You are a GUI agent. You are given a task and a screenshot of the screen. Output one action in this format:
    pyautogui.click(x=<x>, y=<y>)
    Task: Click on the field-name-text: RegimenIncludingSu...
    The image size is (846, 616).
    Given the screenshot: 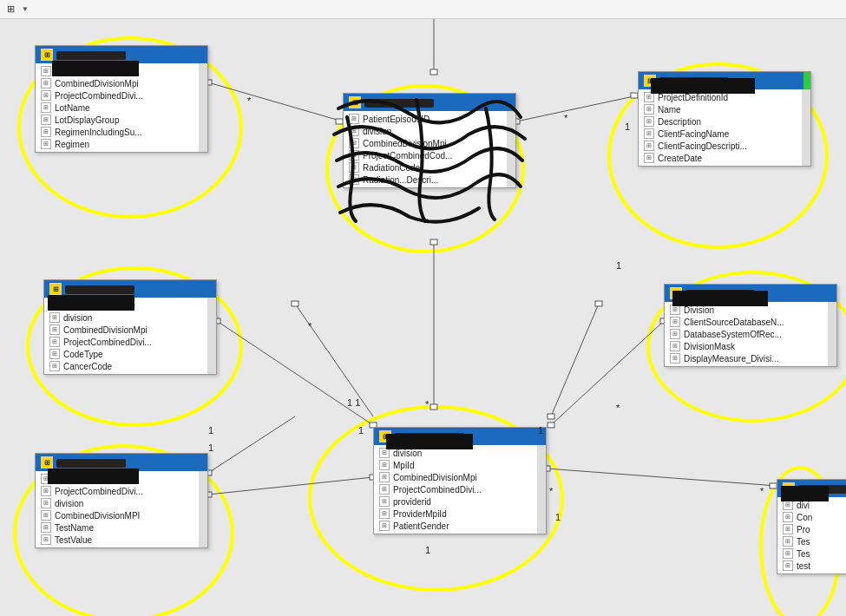 What is the action you would take?
    pyautogui.click(x=99, y=132)
    